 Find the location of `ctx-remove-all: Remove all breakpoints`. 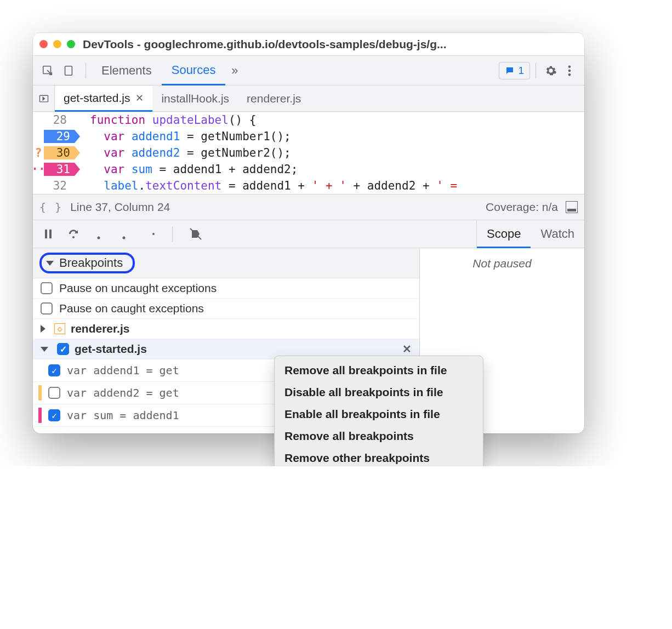

ctx-remove-all: Remove all breakpoints is located at coordinates (379, 436).